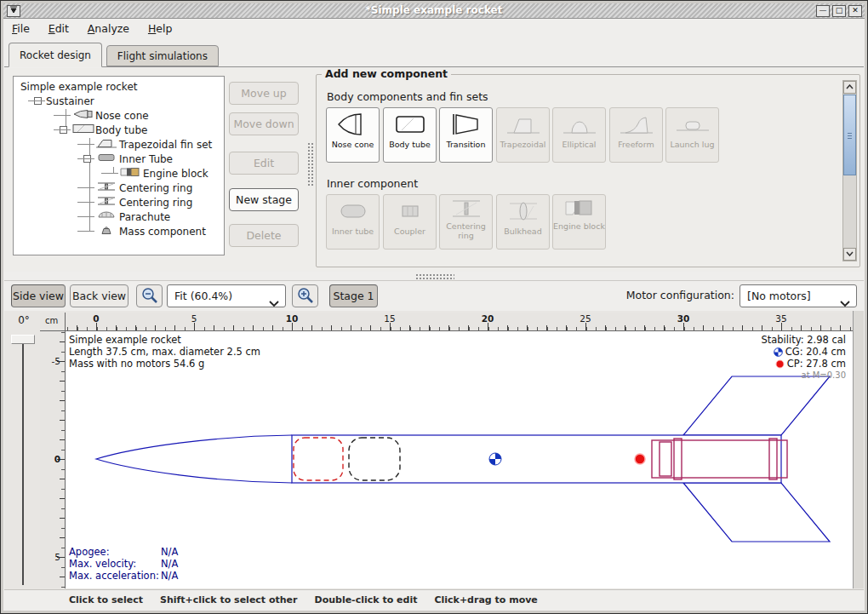 The height and width of the screenshot is (614, 868). Describe the element at coordinates (637, 124) in the screenshot. I see `freeform-fin-icon` at that location.